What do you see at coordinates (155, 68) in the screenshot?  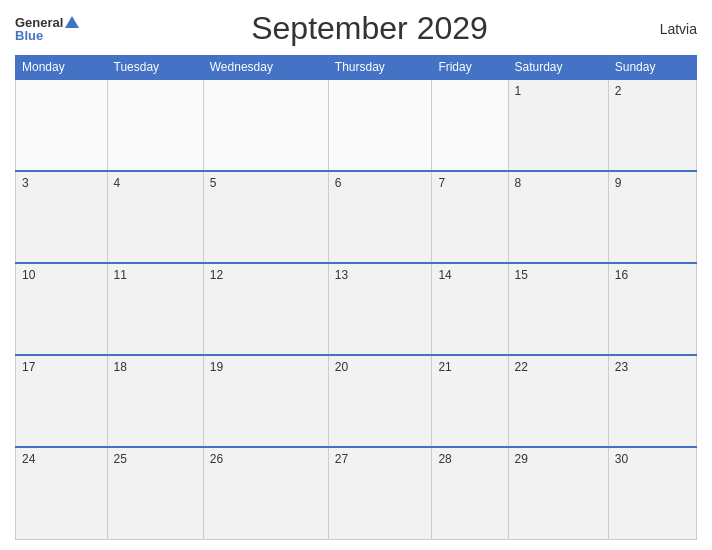 I see `weekday-header-tuesday: Tuesday` at bounding box center [155, 68].